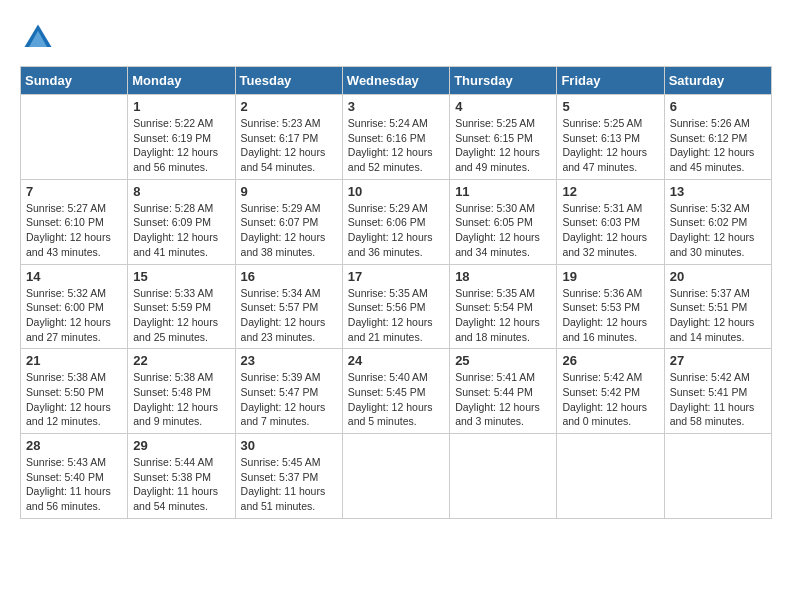 This screenshot has height=612, width=792. I want to click on day-info: Sunrise: 5:34 AM Sunset: 5:57 PM Dayligh…, so click(289, 316).